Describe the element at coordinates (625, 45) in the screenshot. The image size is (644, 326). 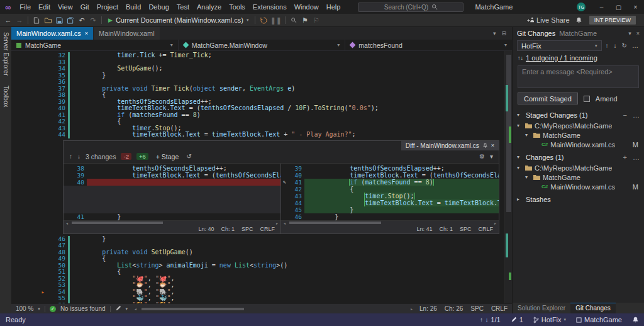
I see `fetch-refresh-icon: ↻` at that location.